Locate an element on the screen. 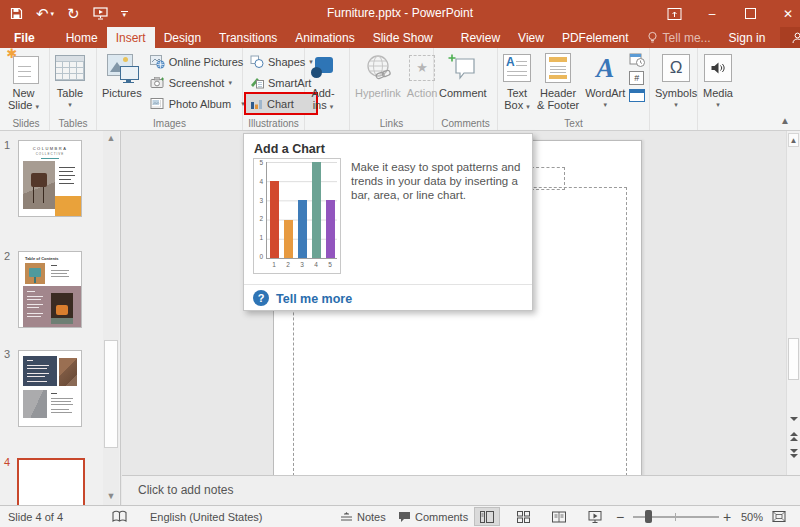  minimize-button: – is located at coordinates (712, 14).